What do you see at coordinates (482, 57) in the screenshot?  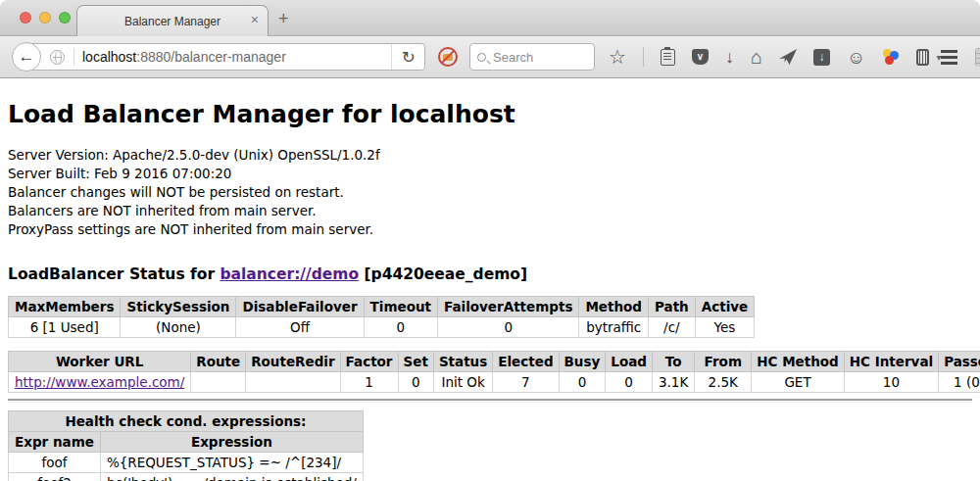 I see `search-icon` at bounding box center [482, 57].